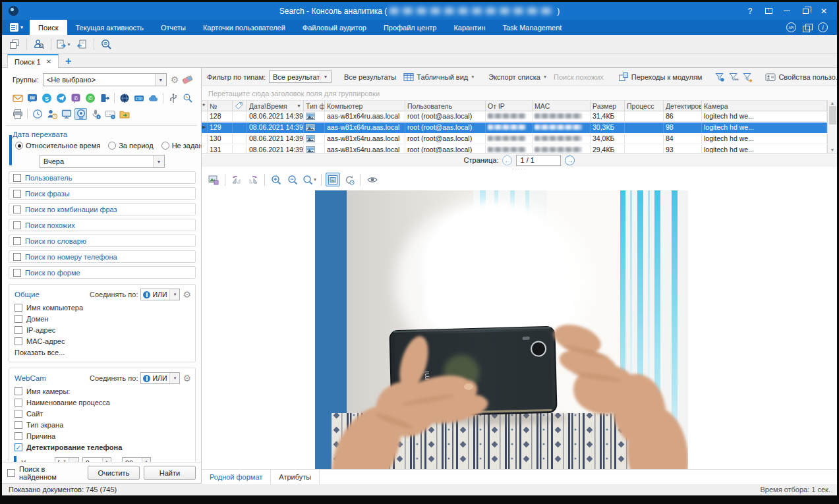 Image resolution: width=839 pixels, height=504 pixels. Describe the element at coordinates (102, 210) in the screenshot. I see `filter-phrase-combo: Поиск по комбинации фраз` at that location.